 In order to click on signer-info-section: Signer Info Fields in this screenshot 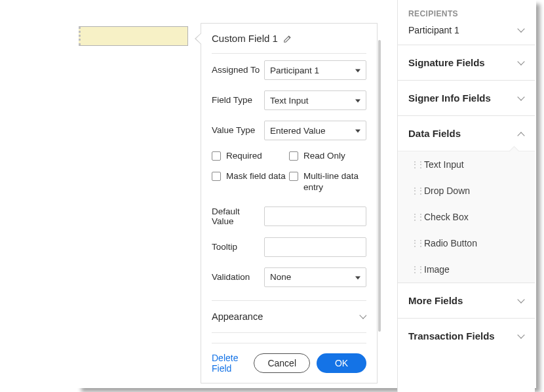, I will do `click(467, 98)`.